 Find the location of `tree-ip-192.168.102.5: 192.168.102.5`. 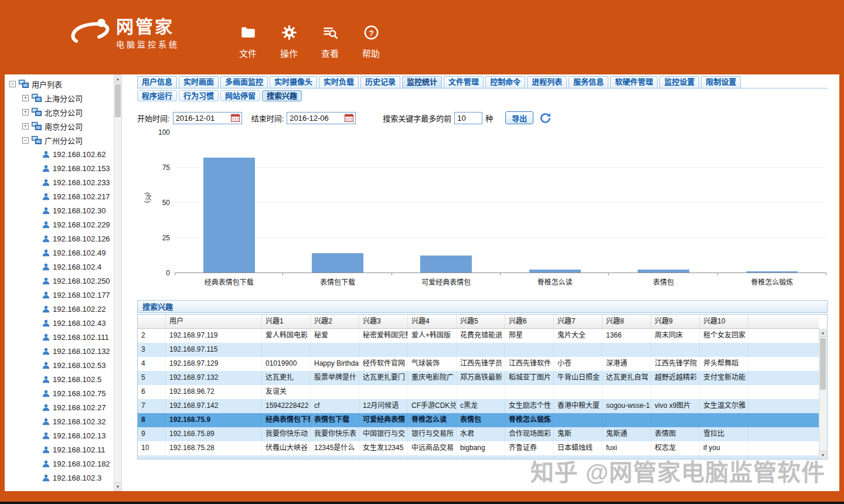

tree-ip-192.168.102.5: 192.168.102.5 is located at coordinates (59, 379).